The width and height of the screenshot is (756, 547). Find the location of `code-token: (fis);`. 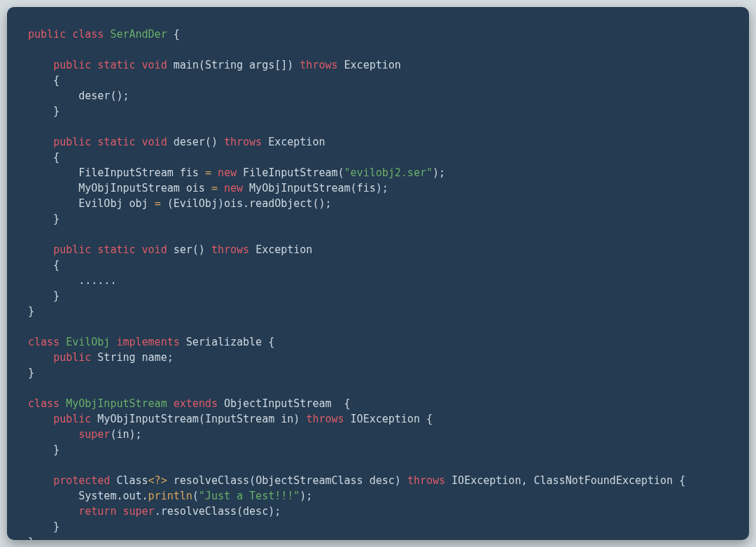

code-token: (fis); is located at coordinates (370, 188).